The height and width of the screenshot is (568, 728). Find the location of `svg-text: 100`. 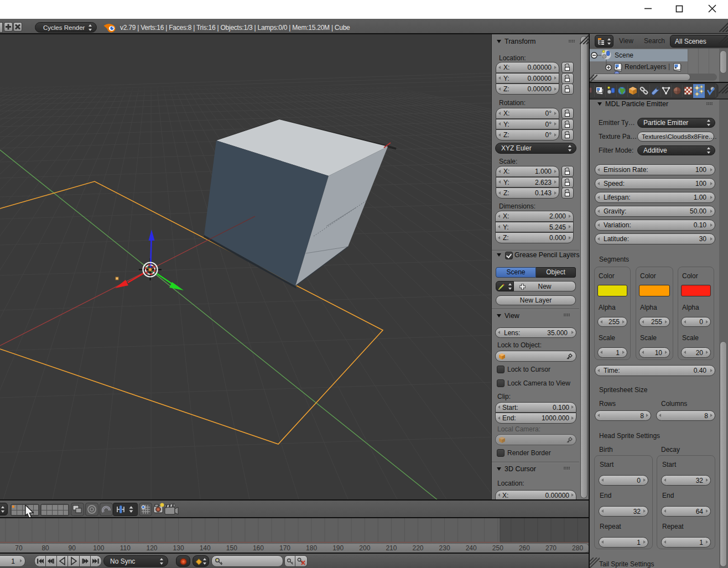

svg-text: 100 is located at coordinates (98, 548).